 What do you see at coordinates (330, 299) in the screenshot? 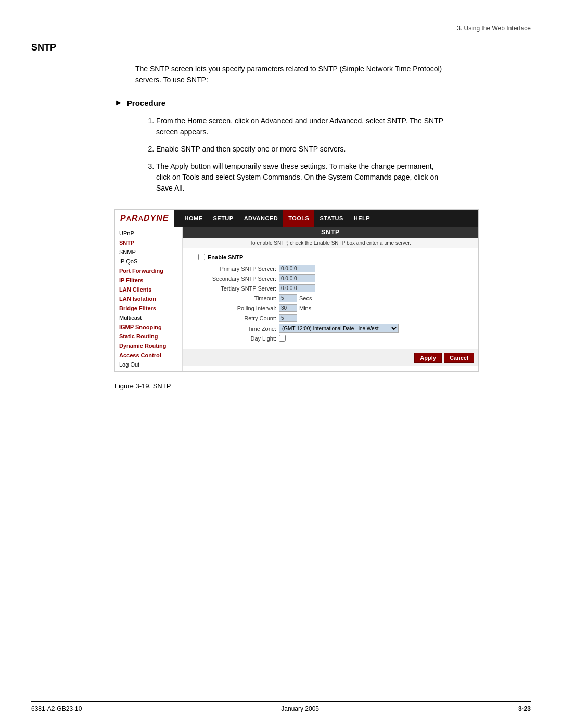
I see `content-panel: SNTP To enable SNTP, check the Enable SN…` at bounding box center [330, 299].